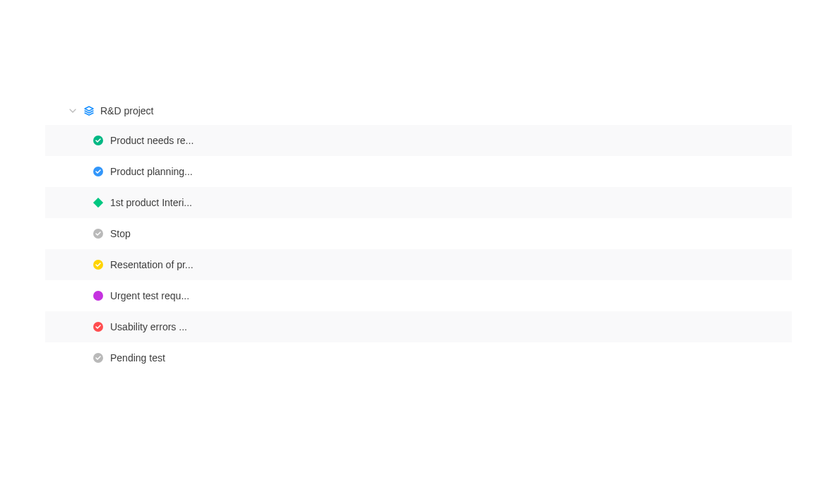  I want to click on task-label: Urgent test requ..., so click(150, 296).